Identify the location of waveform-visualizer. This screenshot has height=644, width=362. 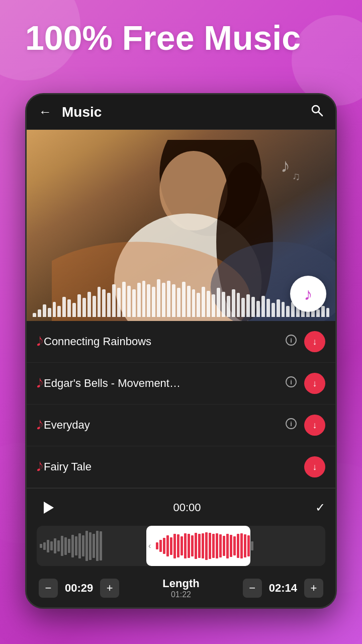
(181, 301).